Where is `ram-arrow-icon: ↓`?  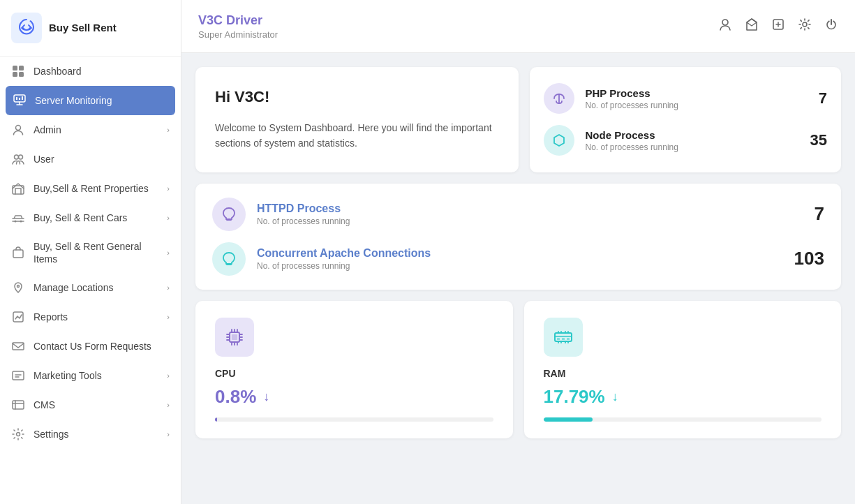
ram-arrow-icon: ↓ is located at coordinates (616, 396).